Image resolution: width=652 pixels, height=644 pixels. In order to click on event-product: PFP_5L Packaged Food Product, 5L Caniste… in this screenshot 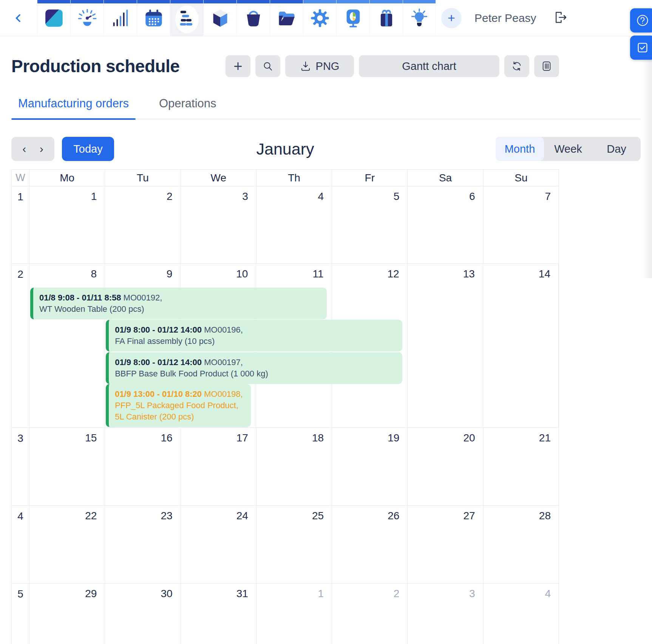, I will do `click(179, 411)`.